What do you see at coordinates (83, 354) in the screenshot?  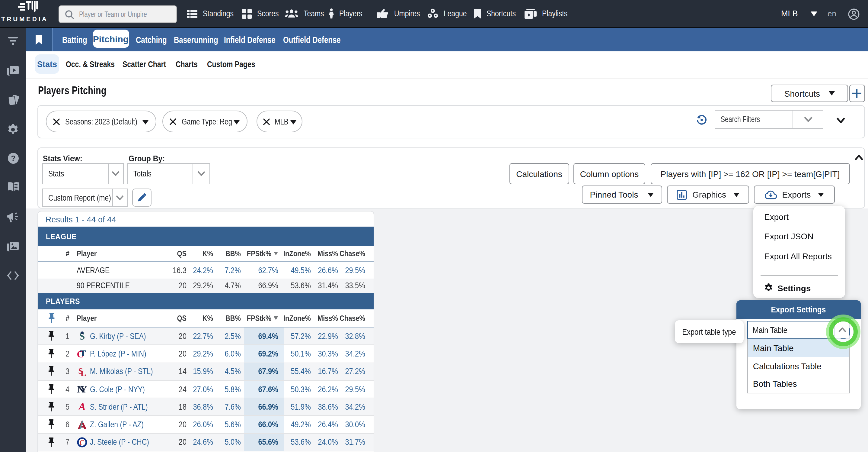 I see `svg-text: T` at bounding box center [83, 354].